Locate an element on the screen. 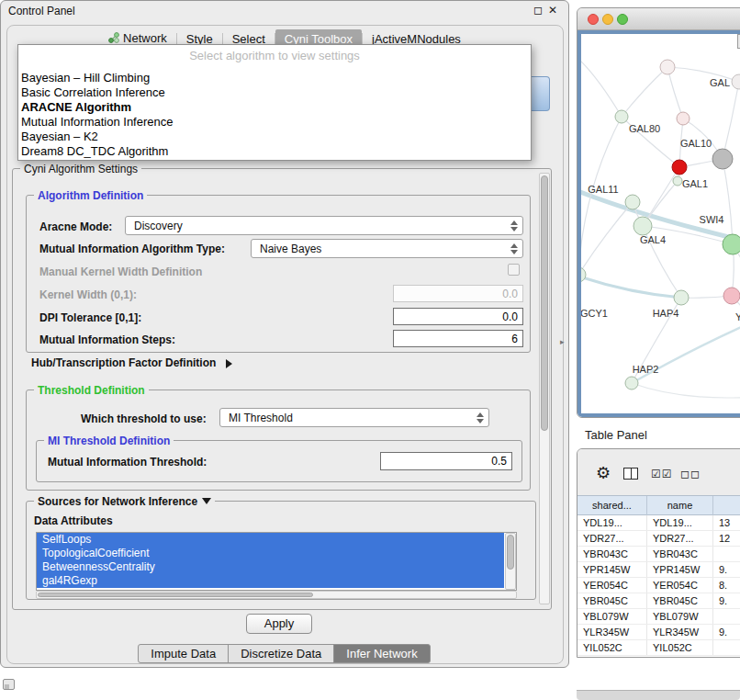 The height and width of the screenshot is (700, 740). settings-scrollbar-thumb is located at coordinates (544, 303).